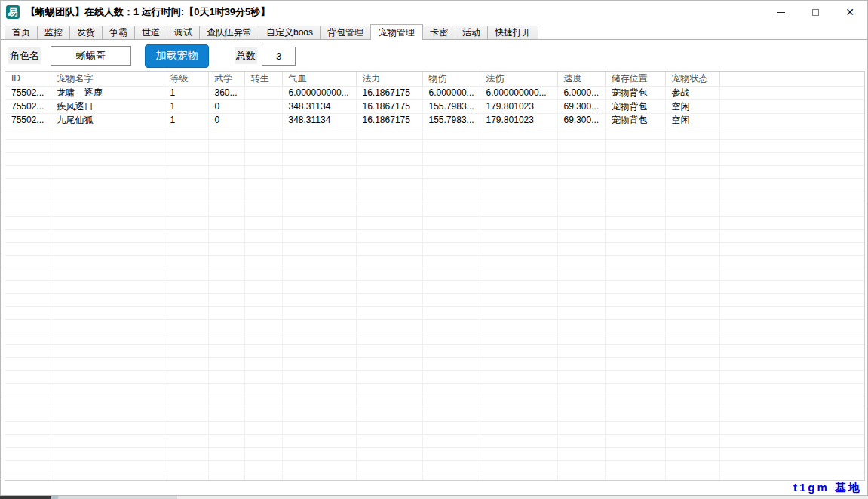 Image resolution: width=868 pixels, height=499 pixels. What do you see at coordinates (434, 106) in the screenshot?
I see `table-row: 75502... 疾风逐日 1 0 348.31134 16.1867175 1…` at bounding box center [434, 106].